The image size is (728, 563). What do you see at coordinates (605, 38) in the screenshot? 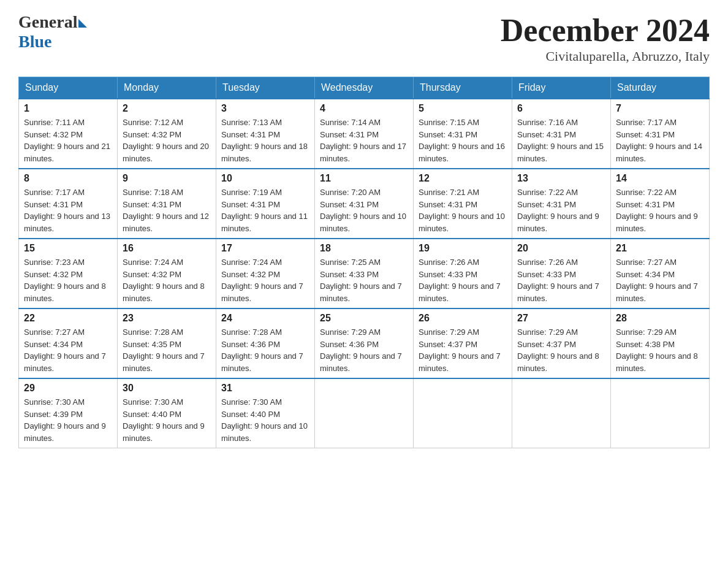
I see `title-section: December 2024 Civitaluparella, Abruzzo, …` at bounding box center [605, 38].